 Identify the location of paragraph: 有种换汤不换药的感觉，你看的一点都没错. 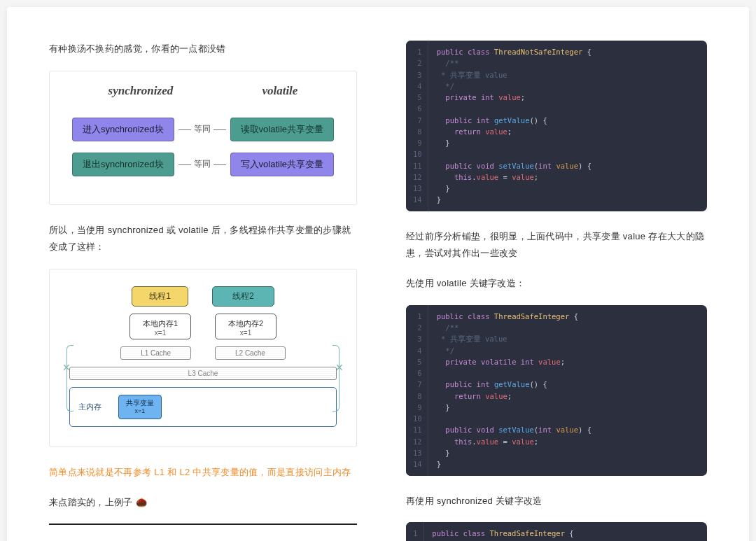
(203, 49).